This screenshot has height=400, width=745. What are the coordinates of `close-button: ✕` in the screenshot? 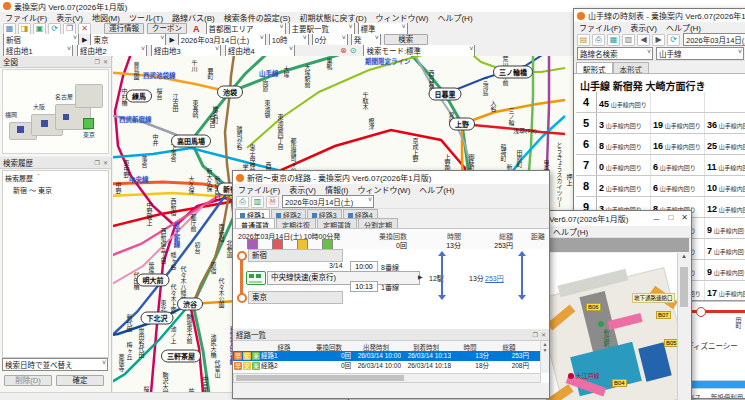 It's located at (684, 218).